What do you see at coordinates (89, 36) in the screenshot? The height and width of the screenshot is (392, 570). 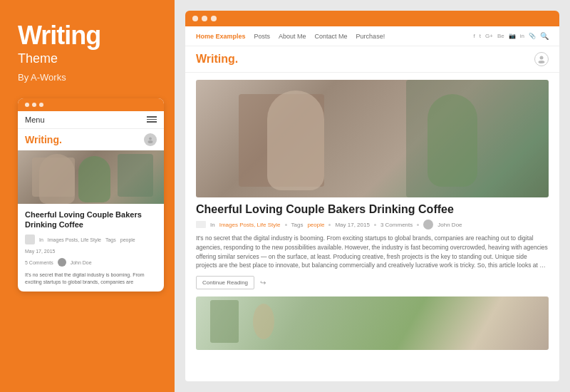 I see `theme-title: Writing` at bounding box center [89, 36].